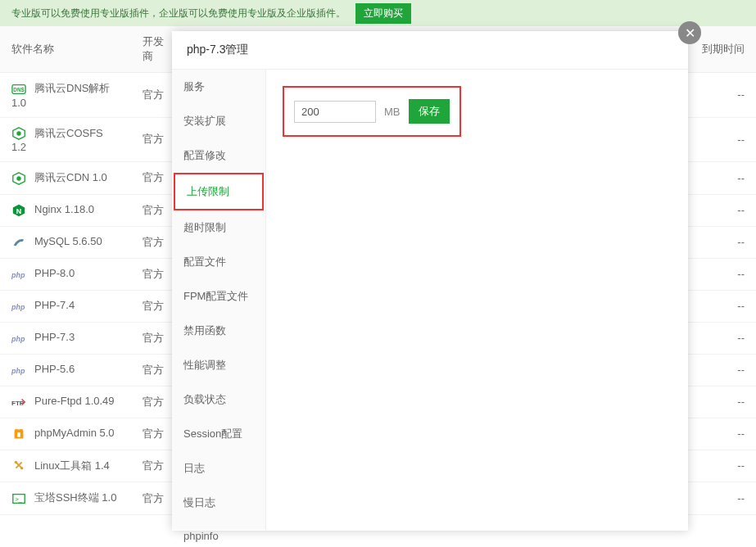 The image size is (756, 547). What do you see at coordinates (219, 228) in the screenshot?
I see `dialog-nav-item: 超时限制` at bounding box center [219, 228].